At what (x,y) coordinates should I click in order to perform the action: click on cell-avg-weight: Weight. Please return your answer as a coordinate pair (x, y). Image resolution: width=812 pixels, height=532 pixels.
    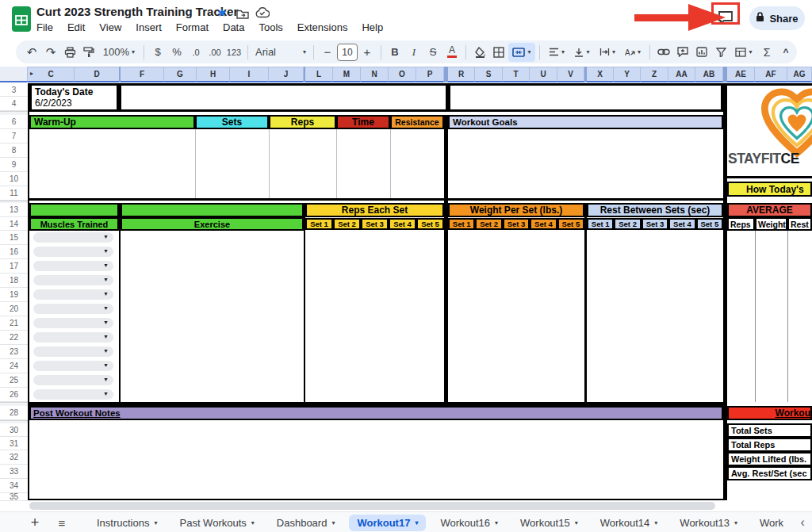
    Looking at the image, I should click on (771, 224).